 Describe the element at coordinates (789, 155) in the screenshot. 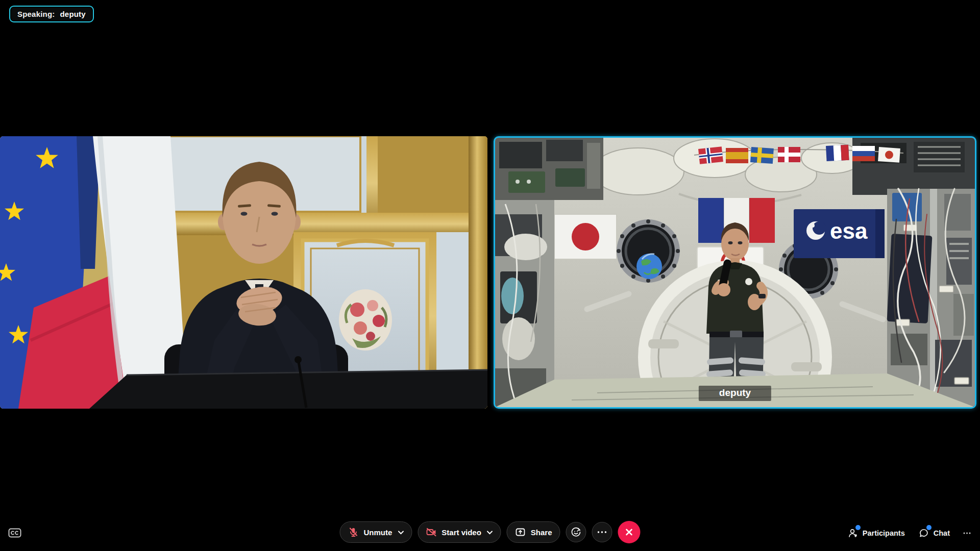

I see `flag-denmark` at that location.